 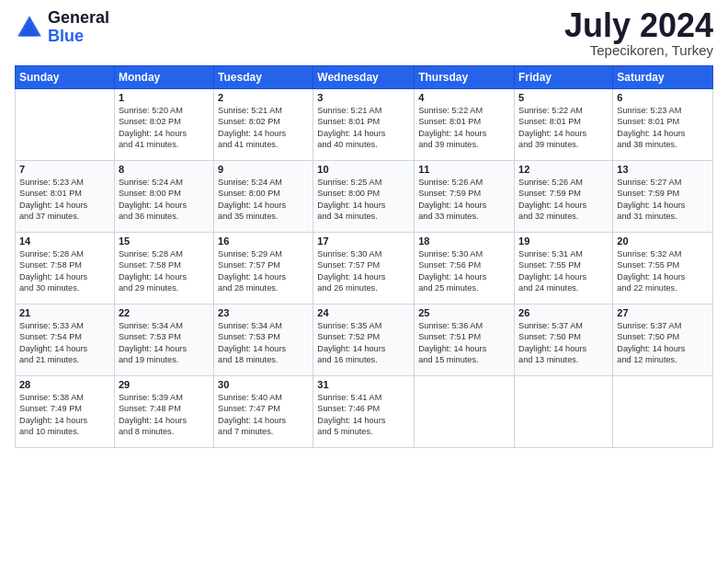 What do you see at coordinates (64, 343) in the screenshot?
I see `day-info: Sunrise: 5:33 AM Sunset: 7:54 PM Dayligh…` at bounding box center [64, 343].